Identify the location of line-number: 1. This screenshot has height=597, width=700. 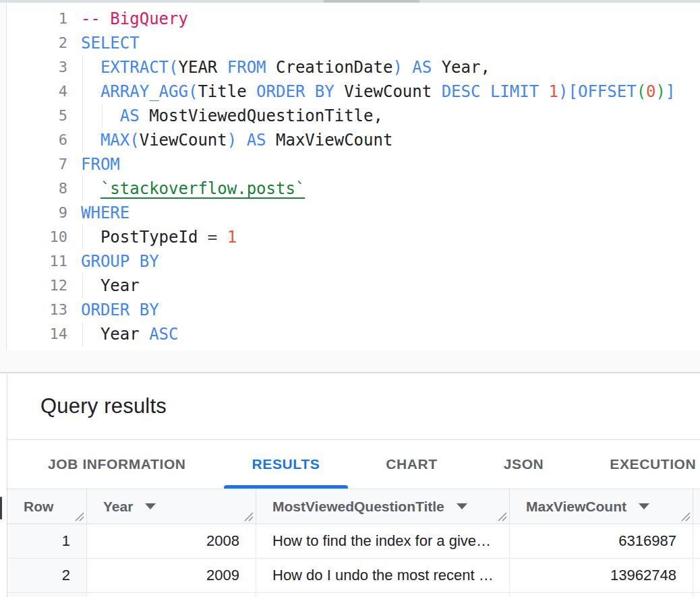
(34, 19).